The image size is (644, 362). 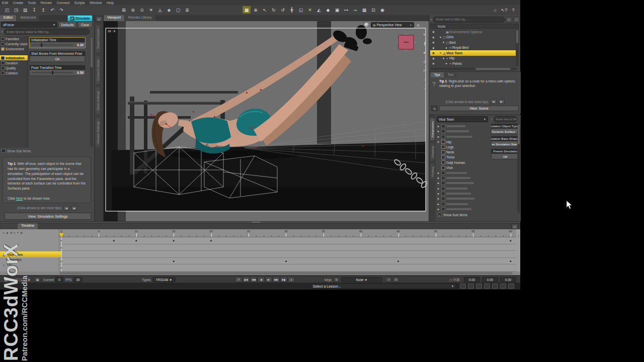 What do you see at coordinates (160, 10) in the screenshot?
I see `new-primitive-icon: ◬` at bounding box center [160, 10].